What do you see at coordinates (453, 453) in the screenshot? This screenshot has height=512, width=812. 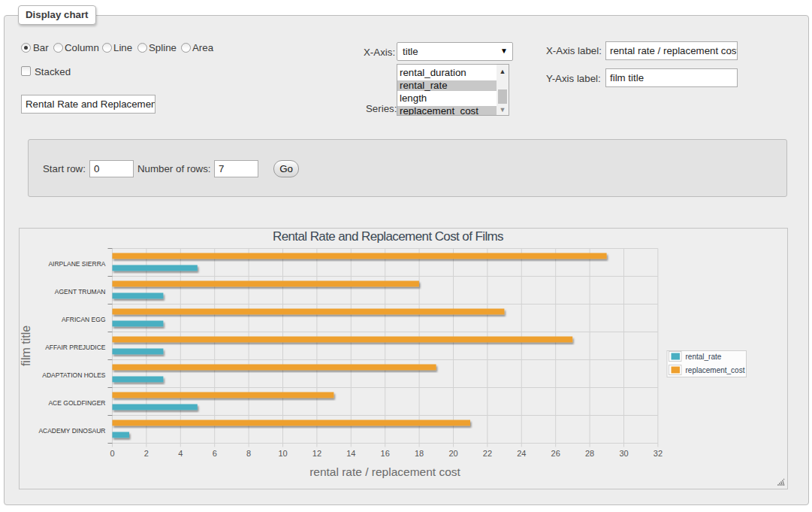 I see `svg-text: 20` at bounding box center [453, 453].